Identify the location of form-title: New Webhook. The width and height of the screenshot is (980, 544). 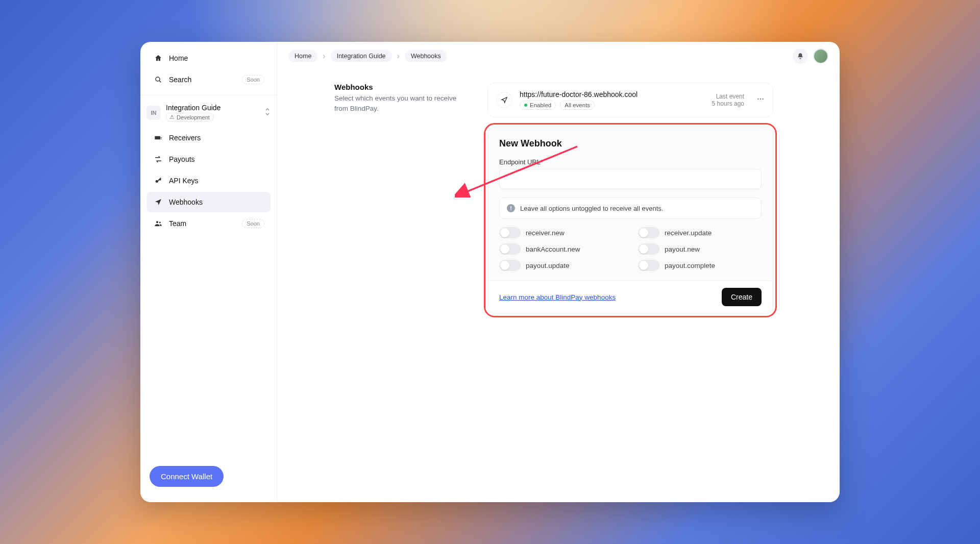
(630, 144).